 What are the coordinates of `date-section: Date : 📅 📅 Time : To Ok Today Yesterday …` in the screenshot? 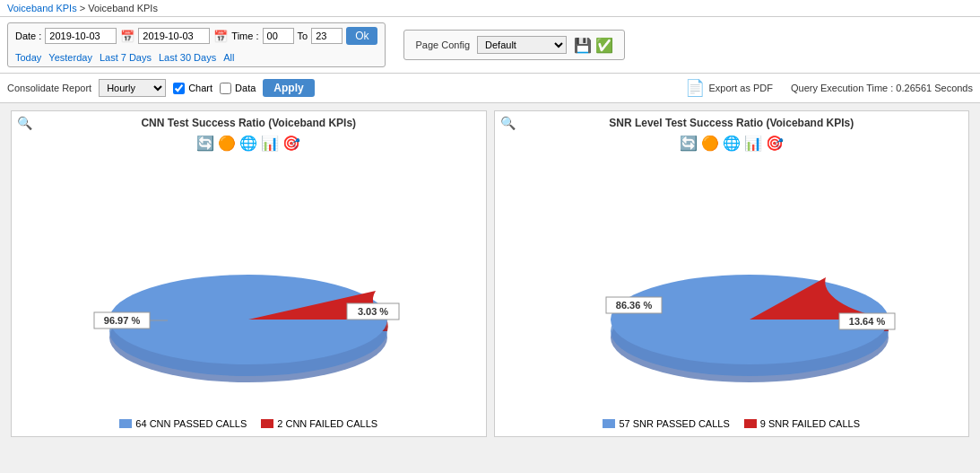 It's located at (196, 45).